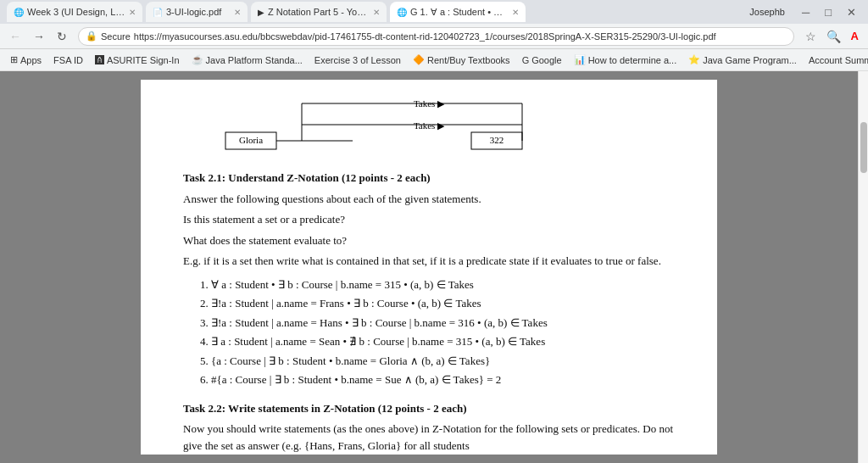  Describe the element at coordinates (626, 59) in the screenshot. I see `bookmark-howto: 📊 How to determine a...` at that location.